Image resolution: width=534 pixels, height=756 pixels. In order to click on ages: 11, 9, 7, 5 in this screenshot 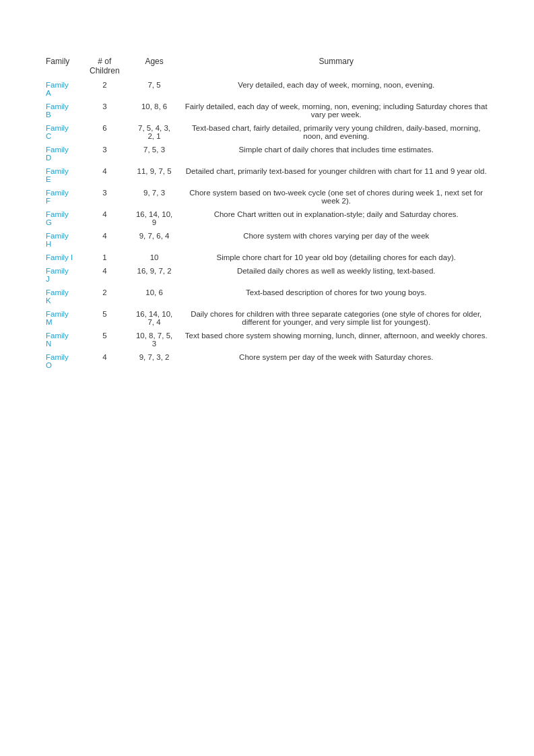, I will do `click(155, 175)`.